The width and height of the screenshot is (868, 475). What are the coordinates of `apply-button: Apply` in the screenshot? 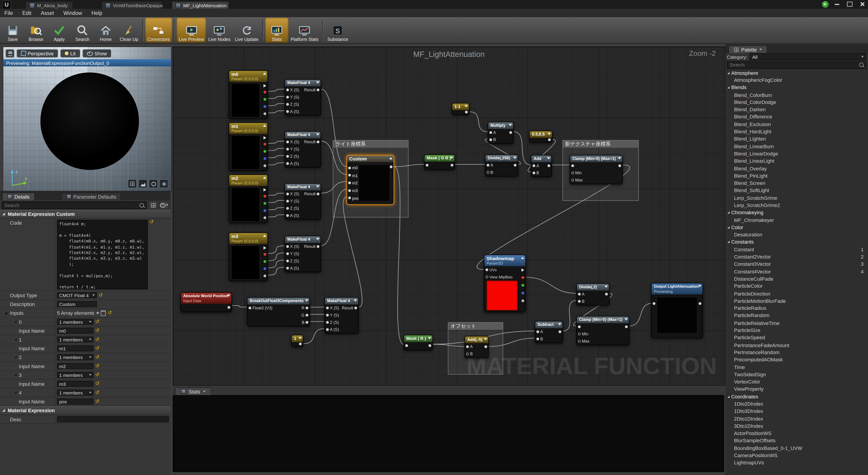 It's located at (59, 30).